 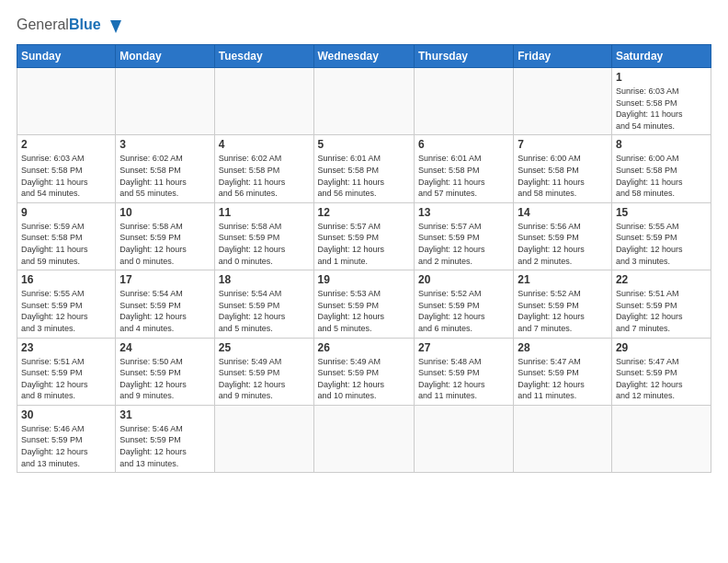 I want to click on calendar-cell: 23Sunrise: 5:51 AM Sunset: 5:59 PM Dayli…, so click(x=66, y=372).